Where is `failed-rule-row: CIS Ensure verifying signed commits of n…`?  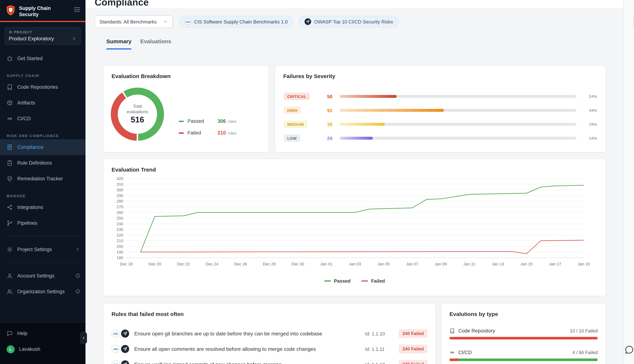 failed-rule-row: CIS Ensure verifying signed commits of n… is located at coordinates (269, 360).